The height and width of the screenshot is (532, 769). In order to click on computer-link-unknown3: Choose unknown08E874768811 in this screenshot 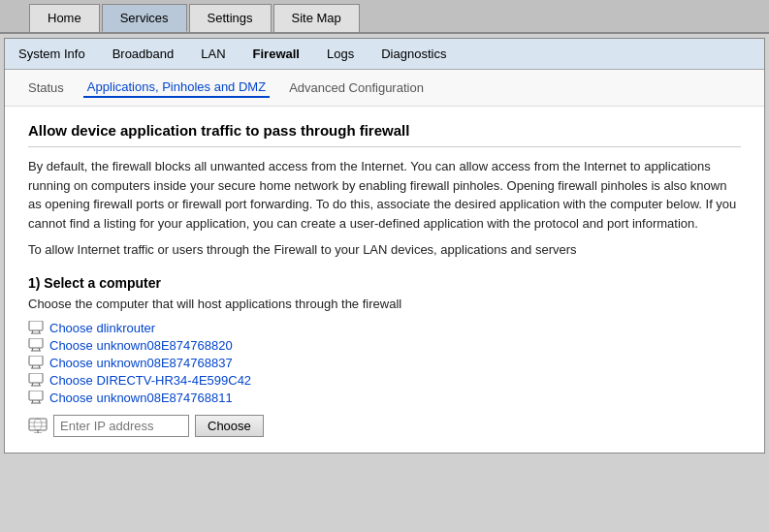, I will do `click(142, 397)`.